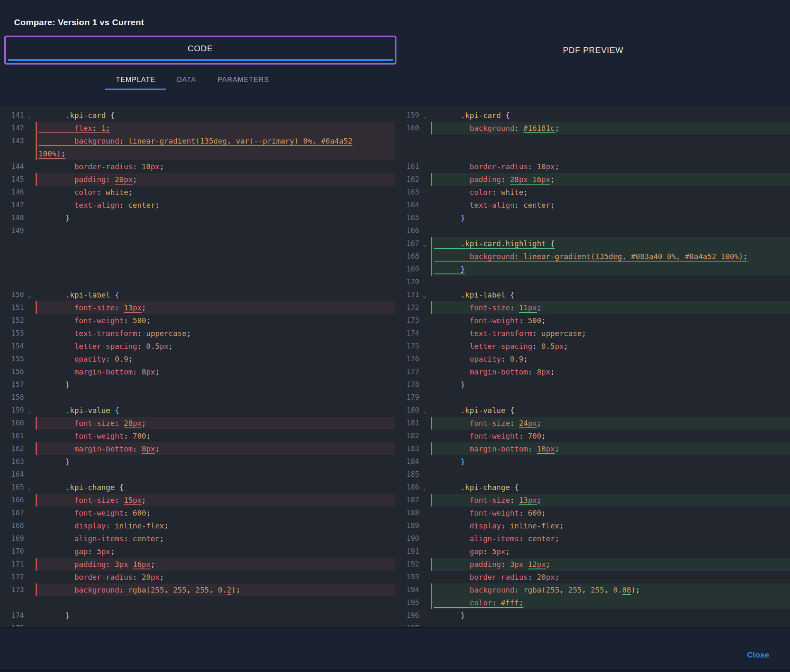  I want to click on code-text: .kpi-label {, so click(610, 295).